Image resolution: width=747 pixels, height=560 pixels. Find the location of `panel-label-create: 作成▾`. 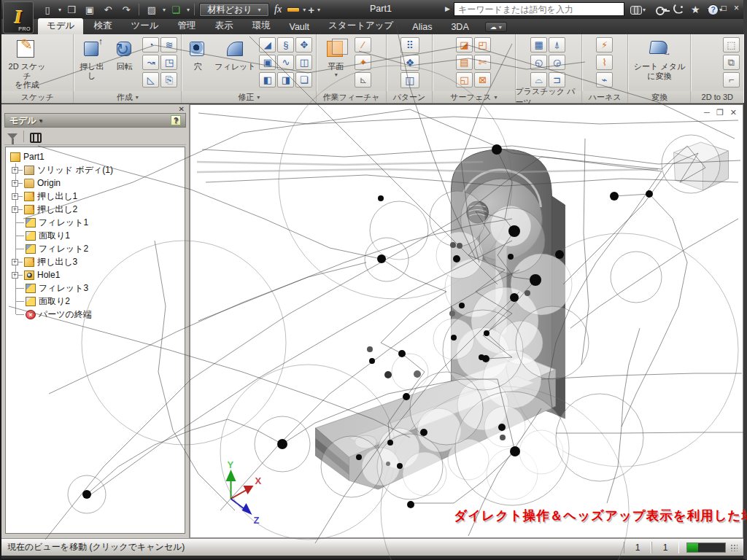

panel-label-create: 作成▾ is located at coordinates (127, 97).